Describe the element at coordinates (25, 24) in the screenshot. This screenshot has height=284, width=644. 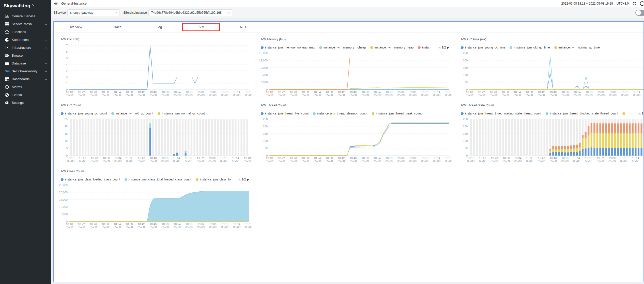
I see `sidebar-item-service-mesh: Service Mesh` at that location.